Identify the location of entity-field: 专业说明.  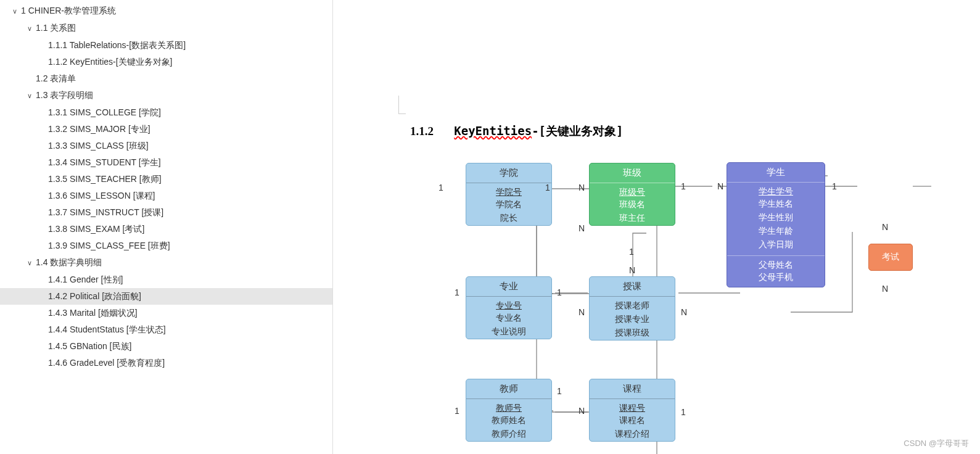
(509, 332).